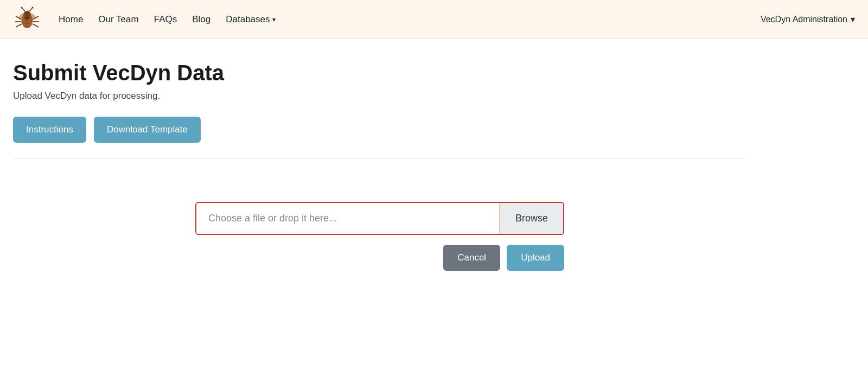  Describe the element at coordinates (247, 20) in the screenshot. I see `nav-databases-label: Databases` at that location.